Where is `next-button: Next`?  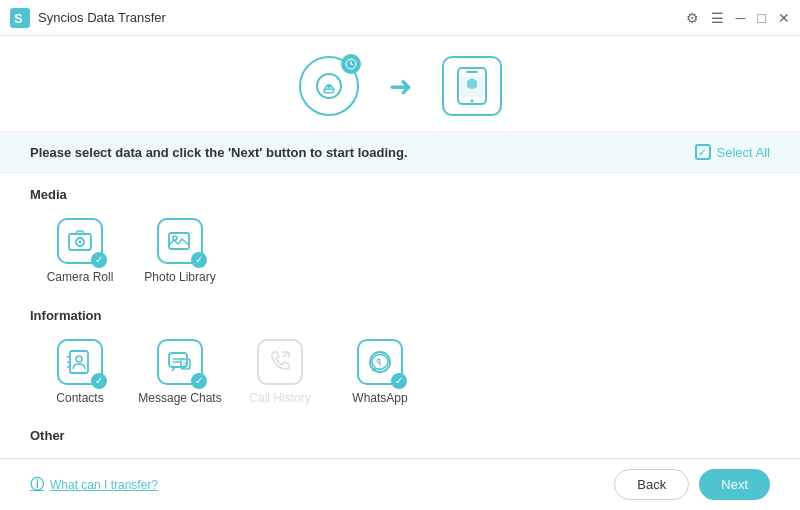
next-button: Next is located at coordinates (734, 484).